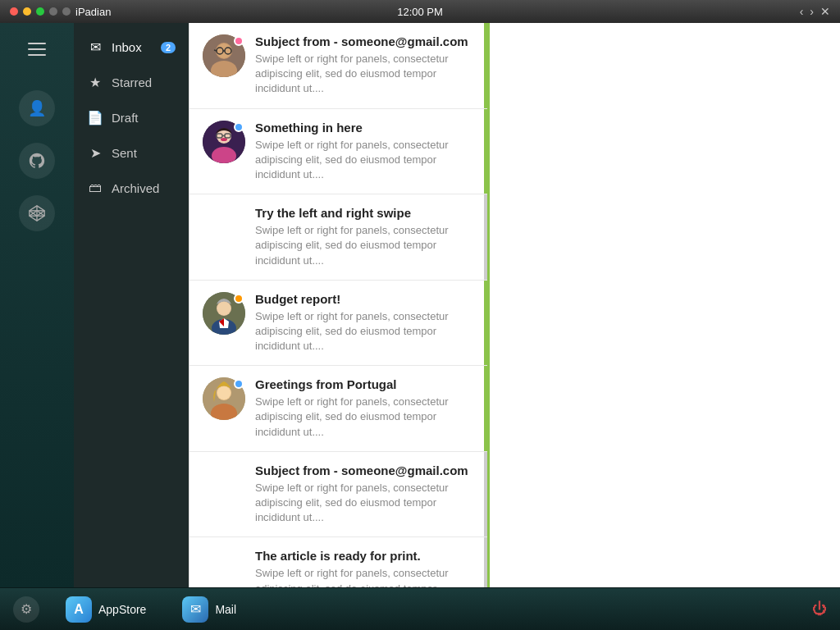 This screenshot has height=630, width=840. I want to click on person-icon: 👤, so click(37, 108).